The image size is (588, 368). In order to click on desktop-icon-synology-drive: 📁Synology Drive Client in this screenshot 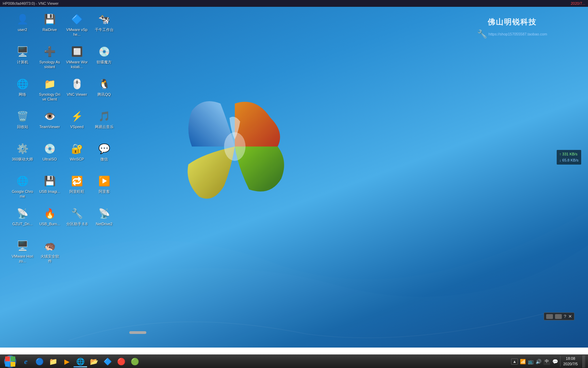, I will do `click(50, 89)`.